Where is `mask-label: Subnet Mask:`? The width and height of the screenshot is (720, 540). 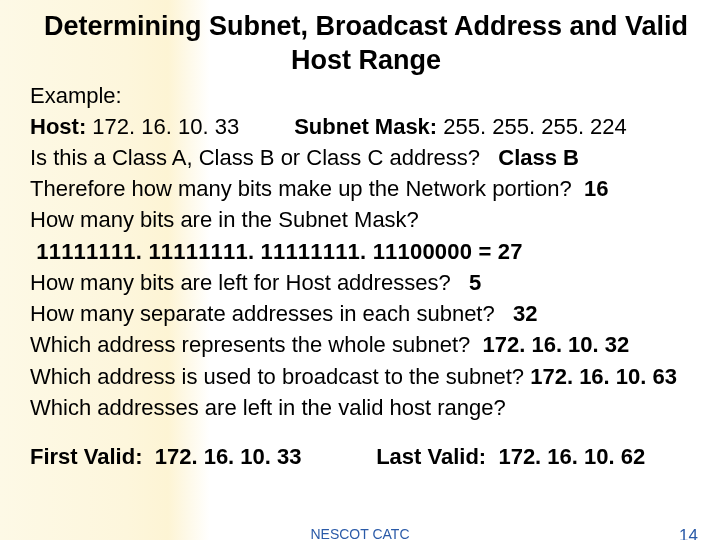 mask-label: Subnet Mask: is located at coordinates (366, 126).